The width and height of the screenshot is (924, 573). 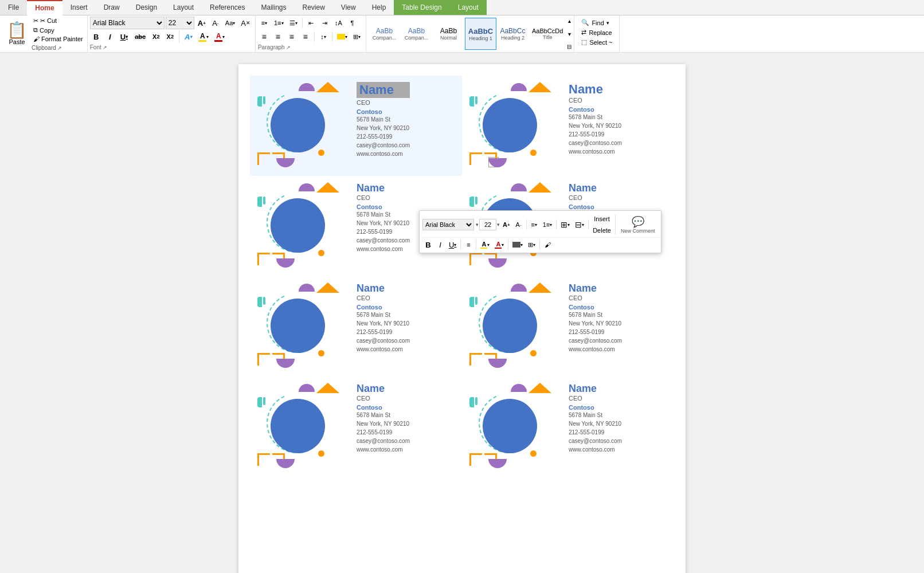 What do you see at coordinates (202, 23) in the screenshot?
I see `font-grow-button: A+` at bounding box center [202, 23].